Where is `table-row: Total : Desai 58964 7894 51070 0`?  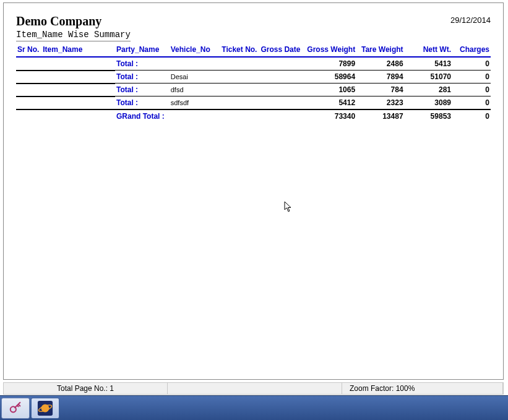 table-row: Total : Desai 58964 7894 51070 0 is located at coordinates (254, 77).